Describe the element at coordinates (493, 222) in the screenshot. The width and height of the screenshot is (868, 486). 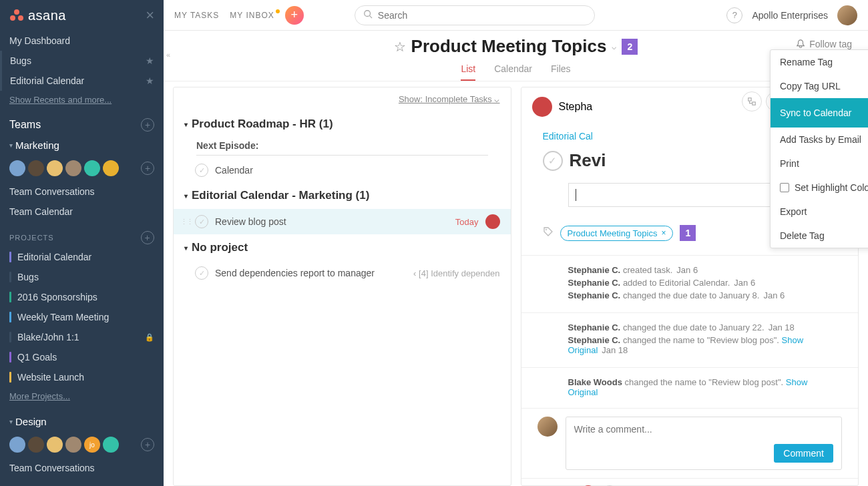
I see `task-assignee-avatar` at that location.